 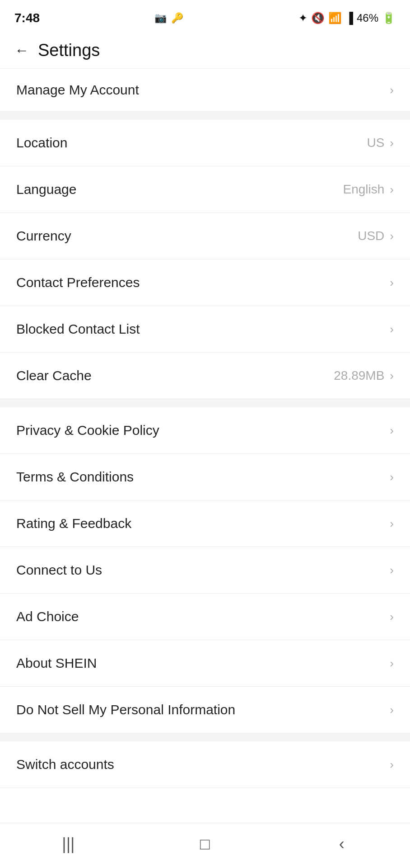 What do you see at coordinates (376, 236) in the screenshot?
I see `currency-right: USD ›` at bounding box center [376, 236].